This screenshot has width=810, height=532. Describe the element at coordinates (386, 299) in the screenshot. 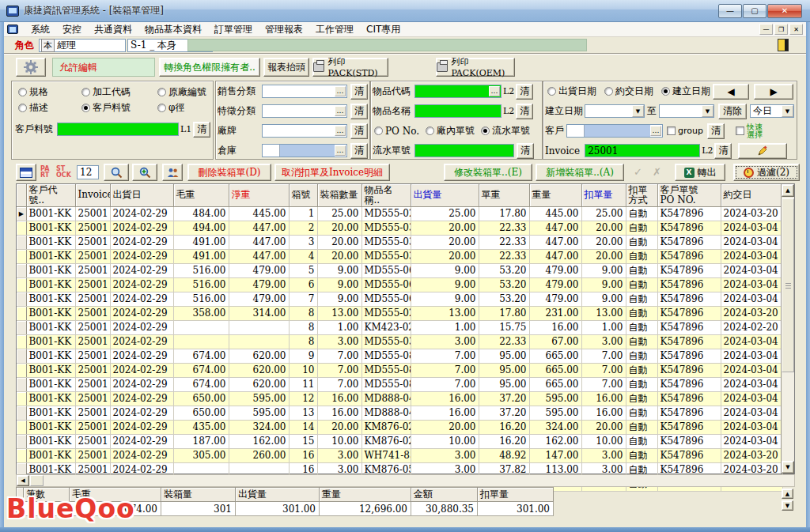

I see `cell: MD555-060K` at that location.